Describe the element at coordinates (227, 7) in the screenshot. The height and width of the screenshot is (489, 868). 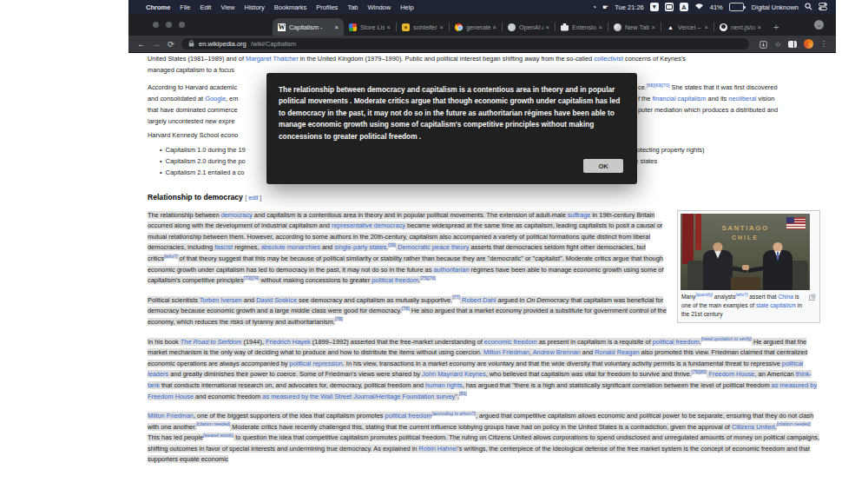
I see `menu-item-view: View` at that location.